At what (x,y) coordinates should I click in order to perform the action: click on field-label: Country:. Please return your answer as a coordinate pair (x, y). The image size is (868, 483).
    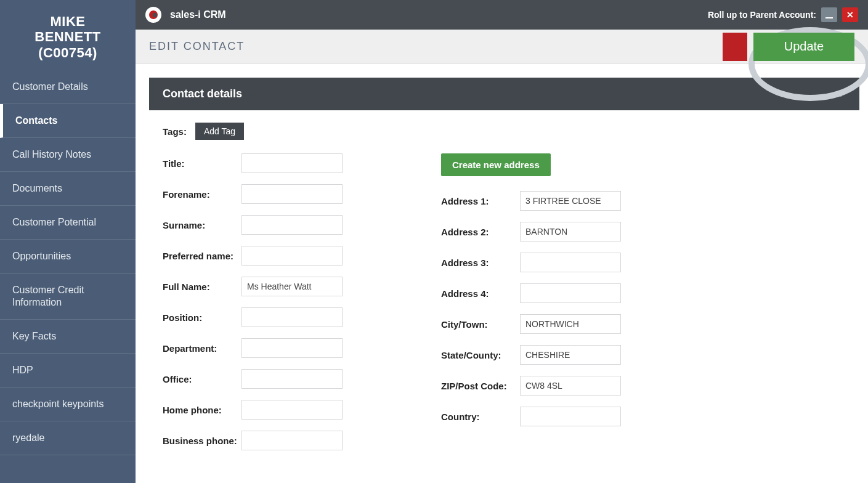
    Looking at the image, I should click on (481, 416).